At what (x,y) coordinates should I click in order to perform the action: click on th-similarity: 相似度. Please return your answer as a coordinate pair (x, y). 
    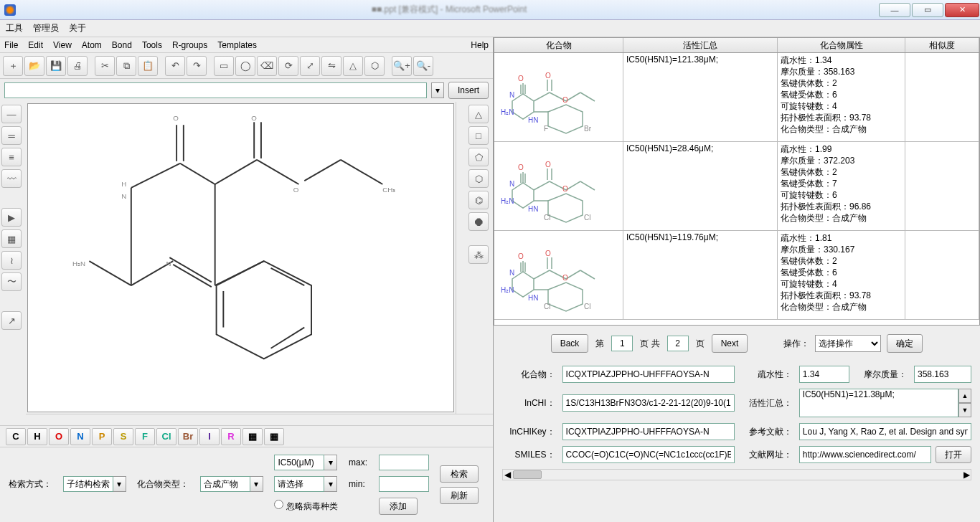
    Looking at the image, I should click on (943, 45).